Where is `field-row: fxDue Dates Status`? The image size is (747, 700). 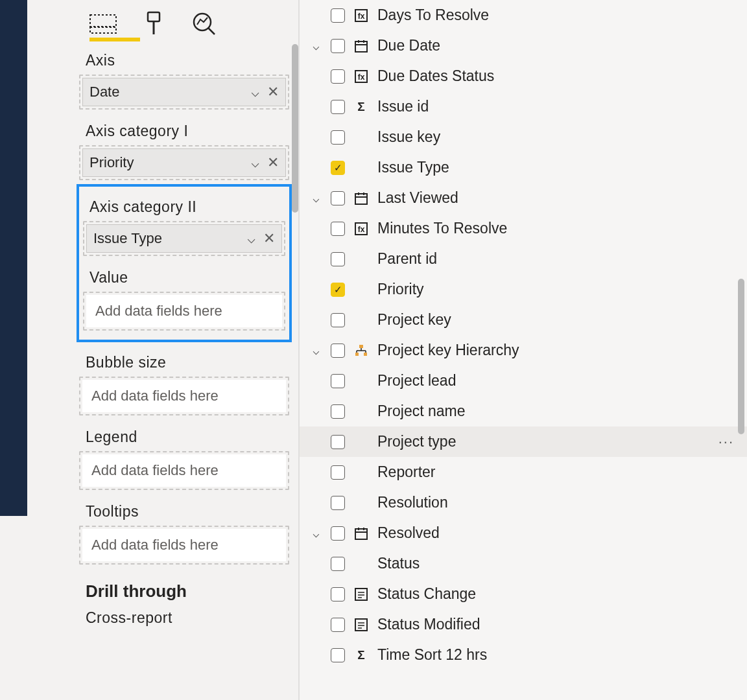
field-row: fxDue Dates Status is located at coordinates (523, 76).